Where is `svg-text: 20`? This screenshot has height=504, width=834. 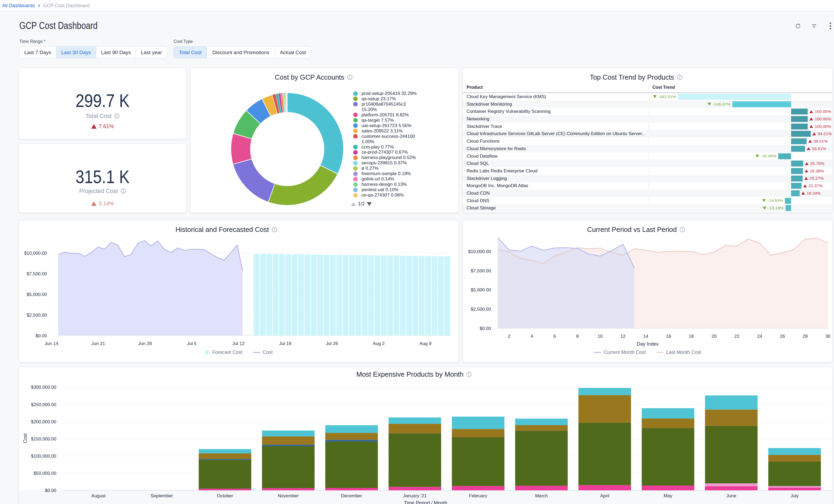 svg-text: 20 is located at coordinates (714, 336).